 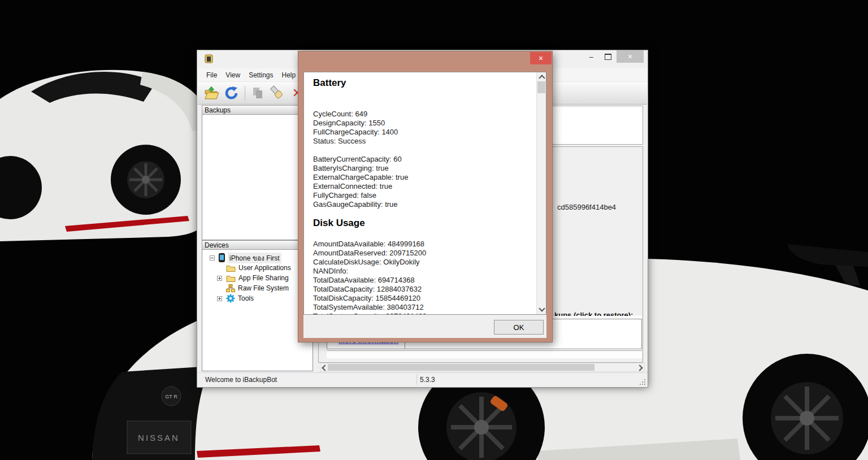 I want to click on status-message: Welcome to iBackupBot, so click(x=241, y=380).